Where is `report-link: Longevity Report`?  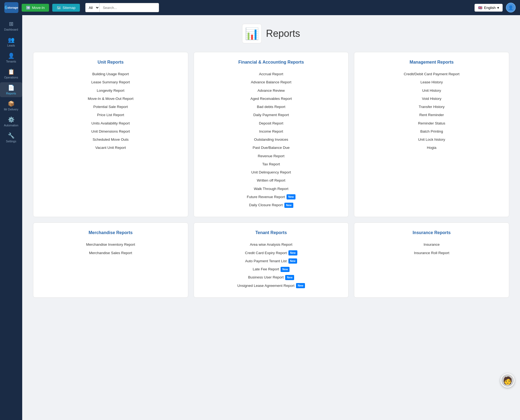 report-link: Longevity Report is located at coordinates (110, 91).